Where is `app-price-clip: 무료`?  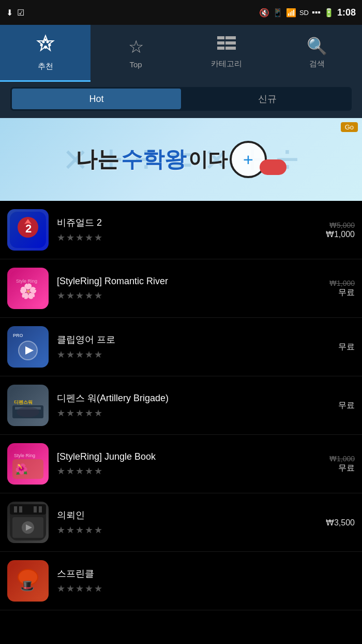
app-price-clip: 무료 is located at coordinates (344, 347).